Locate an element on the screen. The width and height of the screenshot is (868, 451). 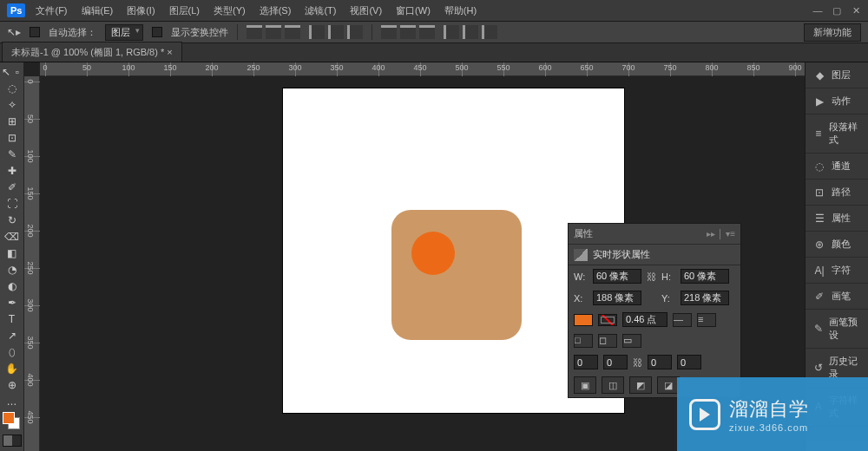
menu-edit: 编辑(E) is located at coordinates (97, 10).